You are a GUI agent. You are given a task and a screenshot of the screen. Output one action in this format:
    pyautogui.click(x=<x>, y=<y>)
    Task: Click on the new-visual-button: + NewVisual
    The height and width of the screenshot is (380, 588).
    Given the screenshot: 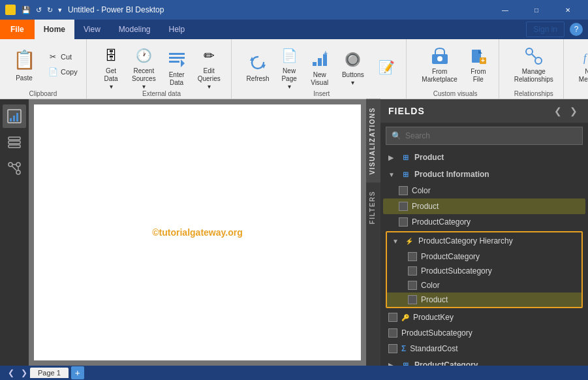 What is the action you would take?
    pyautogui.click(x=320, y=68)
    